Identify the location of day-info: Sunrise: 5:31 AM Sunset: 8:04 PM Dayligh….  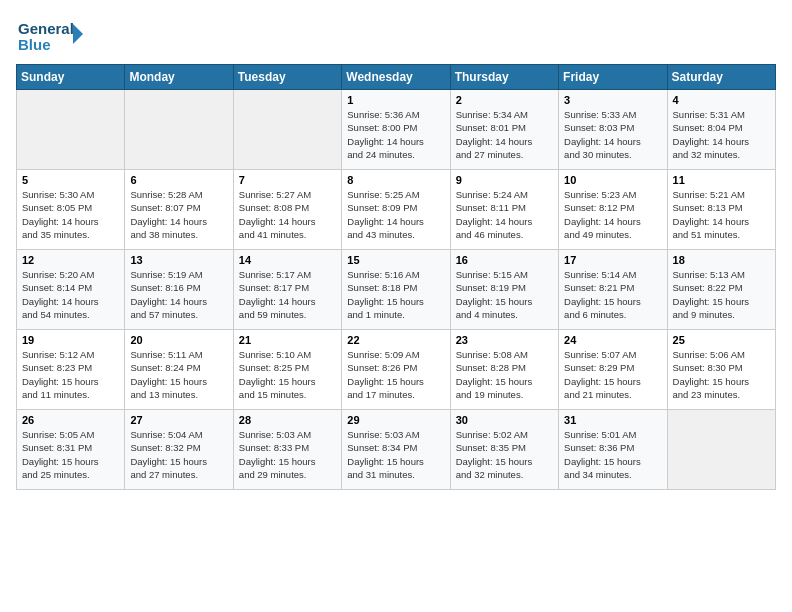
(722, 134).